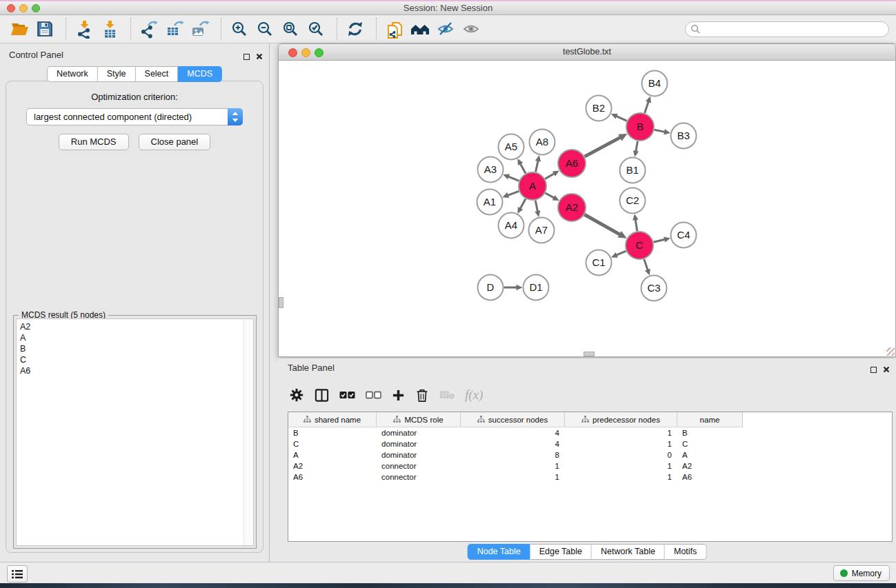 This screenshot has width=896, height=588. What do you see at coordinates (137, 371) in the screenshot?
I see `result-item: A6` at bounding box center [137, 371].